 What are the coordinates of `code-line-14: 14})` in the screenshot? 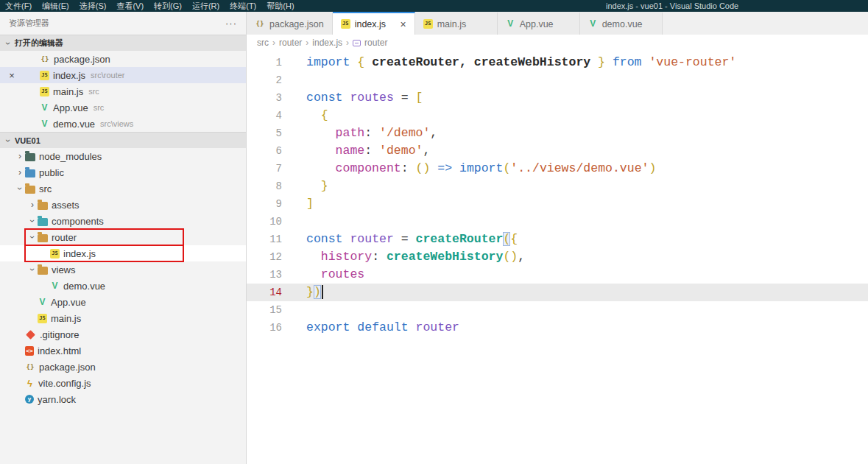 It's located at (557, 292).